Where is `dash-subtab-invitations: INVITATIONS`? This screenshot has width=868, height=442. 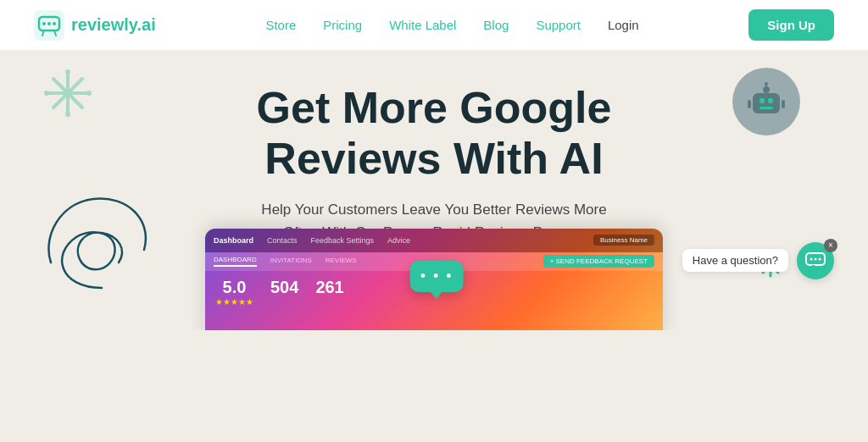 dash-subtab-invitations: INVITATIONS is located at coordinates (292, 261).